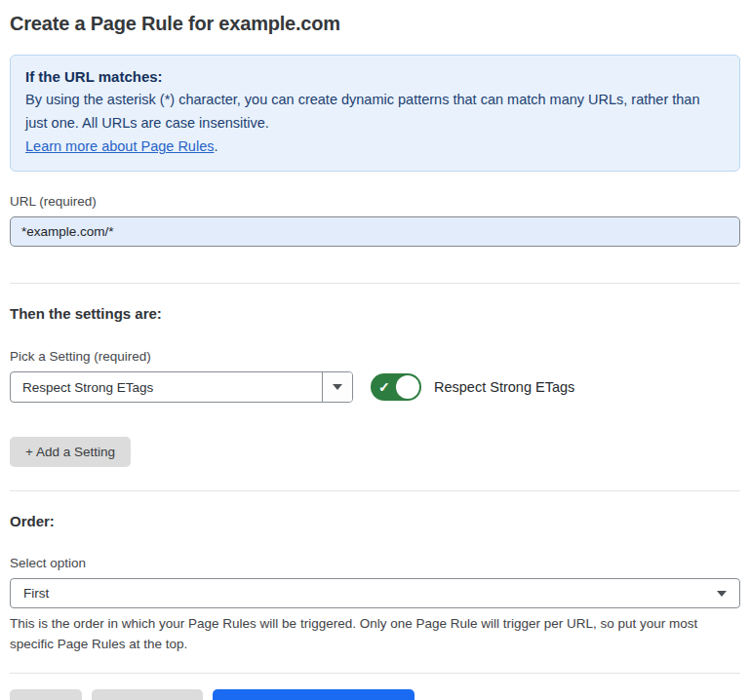 Image resolution: width=750 pixels, height=700 pixels. What do you see at coordinates (375, 232) in the screenshot?
I see `url-input` at bounding box center [375, 232].